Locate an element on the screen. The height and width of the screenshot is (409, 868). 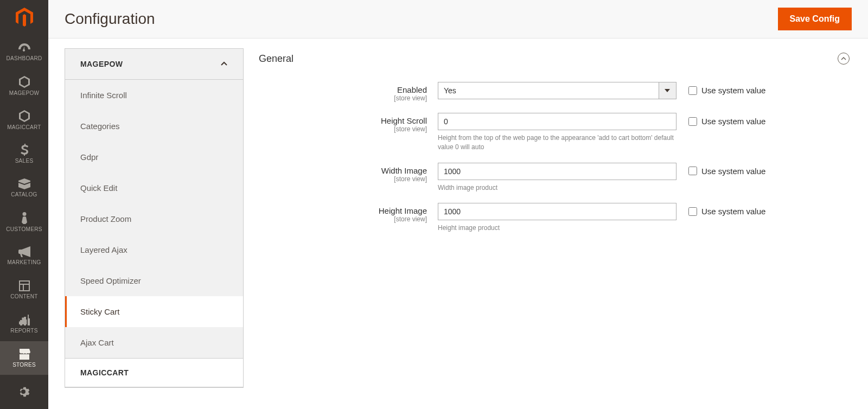
megaphone-icon is located at coordinates (24, 252).